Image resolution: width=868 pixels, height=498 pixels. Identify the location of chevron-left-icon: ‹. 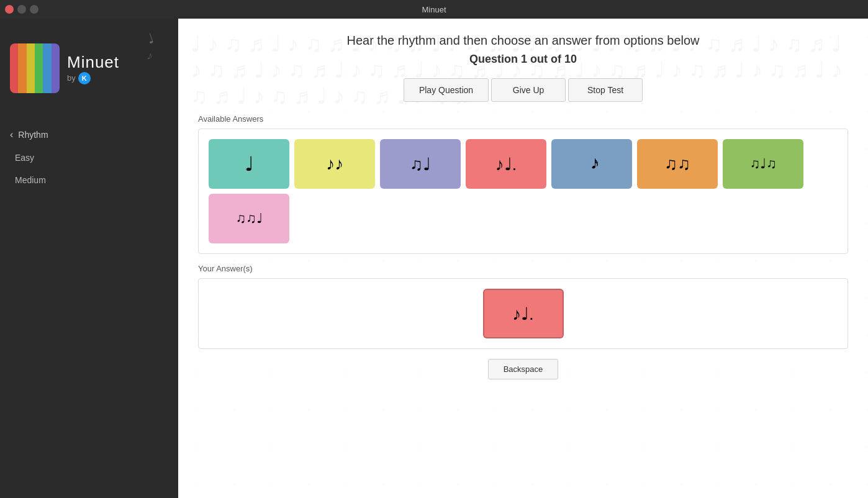
(11, 135).